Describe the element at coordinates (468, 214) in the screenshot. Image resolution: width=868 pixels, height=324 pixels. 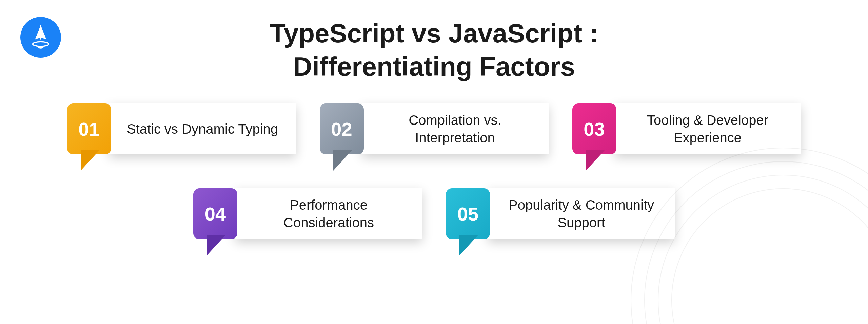
I see `factor-number-badge: 05` at that location.